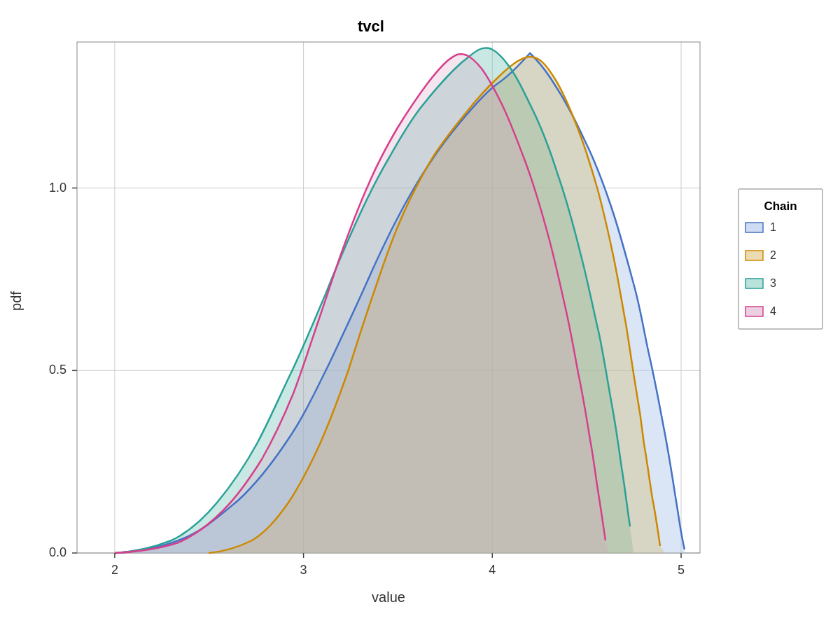 Image resolution: width=840 pixels, height=630 pixels. What do you see at coordinates (388, 597) in the screenshot?
I see `x-axis-label: value` at bounding box center [388, 597].